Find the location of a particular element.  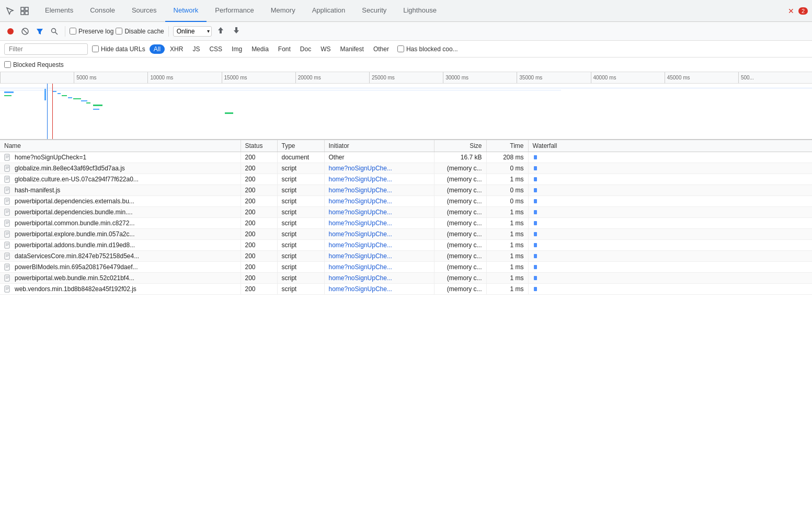

table-row: hash-manifest.js200scripthome?noSignUpCh… is located at coordinates (406, 190).